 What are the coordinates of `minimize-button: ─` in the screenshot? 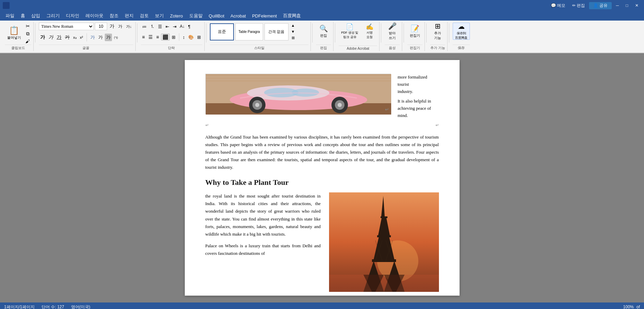 It's located at (618, 5).